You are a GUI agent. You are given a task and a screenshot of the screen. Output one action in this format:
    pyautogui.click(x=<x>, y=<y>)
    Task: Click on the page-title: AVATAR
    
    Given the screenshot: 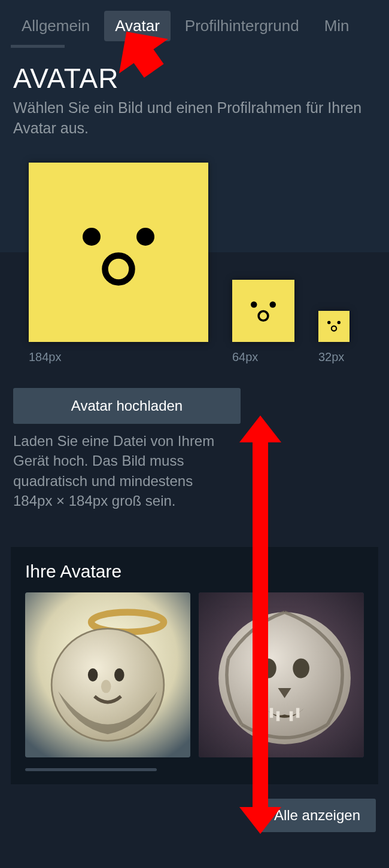 What is the action you would take?
    pyautogui.click(x=194, y=78)
    